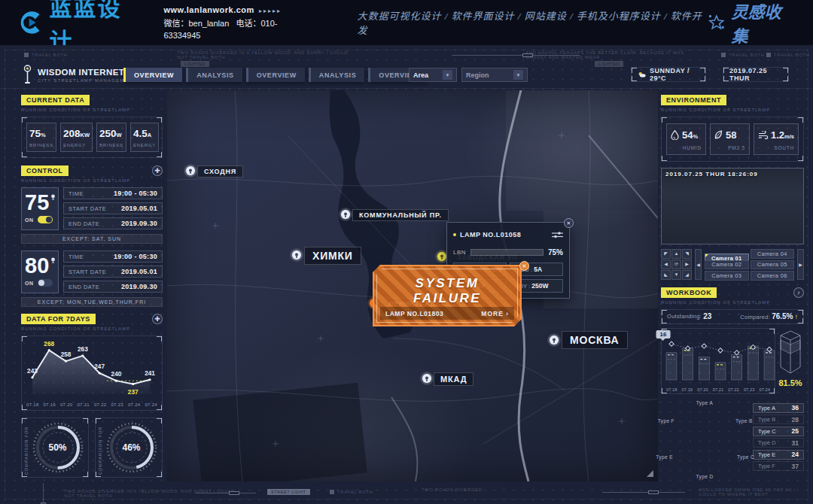  I want to click on pan-down-right-button: ◢, so click(687, 275).